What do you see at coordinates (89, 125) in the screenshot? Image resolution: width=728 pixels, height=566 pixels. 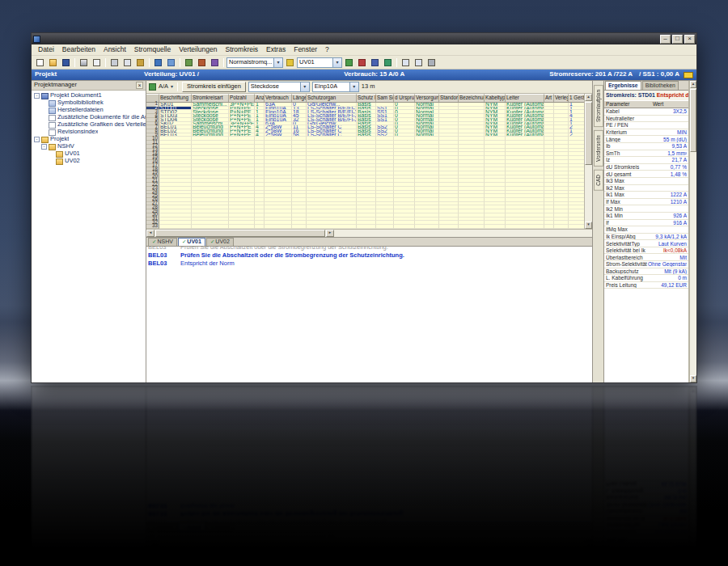 I see `tree-node-zusätzliche-grafiken-des-verteilerschaltplan: Zusätzliche Grafiken des Verteilerschalt…` at bounding box center [89, 125].